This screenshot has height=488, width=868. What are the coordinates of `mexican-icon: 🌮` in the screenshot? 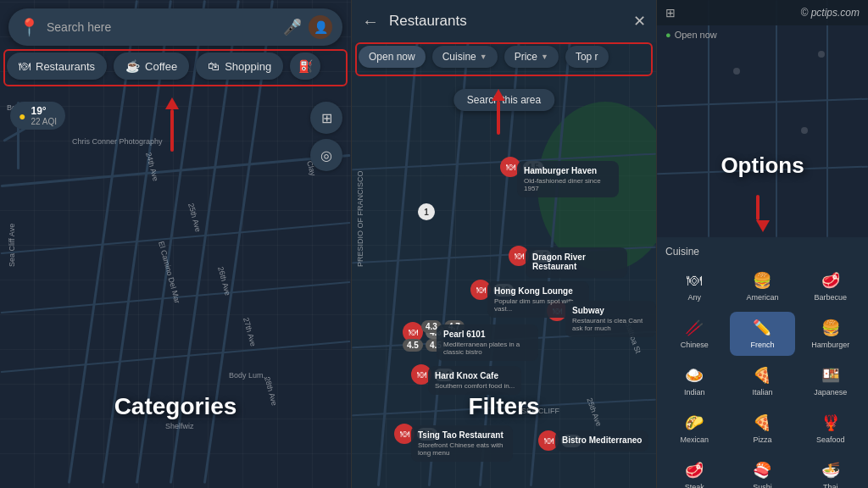 It's located at (694, 423).